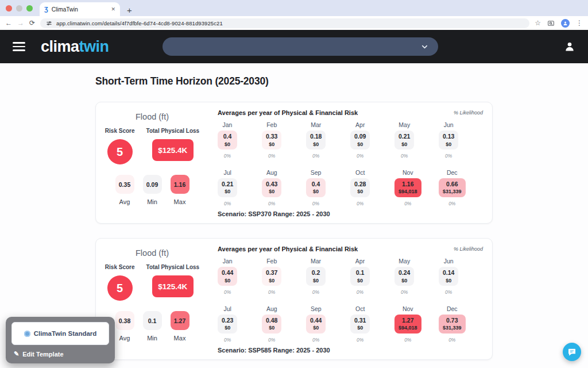  Describe the element at coordinates (461, 278) in the screenshot. I see `month-cell: Jun 0.14 $0 0%` at that location.